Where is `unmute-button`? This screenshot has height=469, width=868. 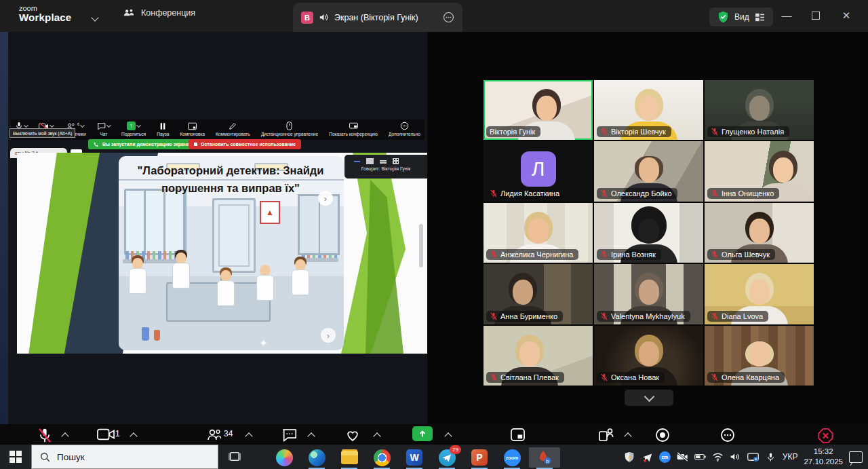
unmute-button is located at coordinates (45, 436).